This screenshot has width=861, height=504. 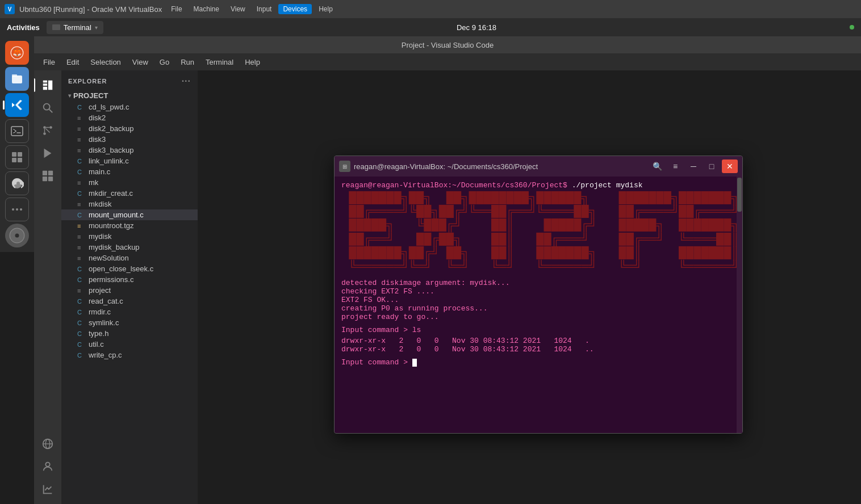 I want to click on terminal-maximize-button: □, so click(x=712, y=166).